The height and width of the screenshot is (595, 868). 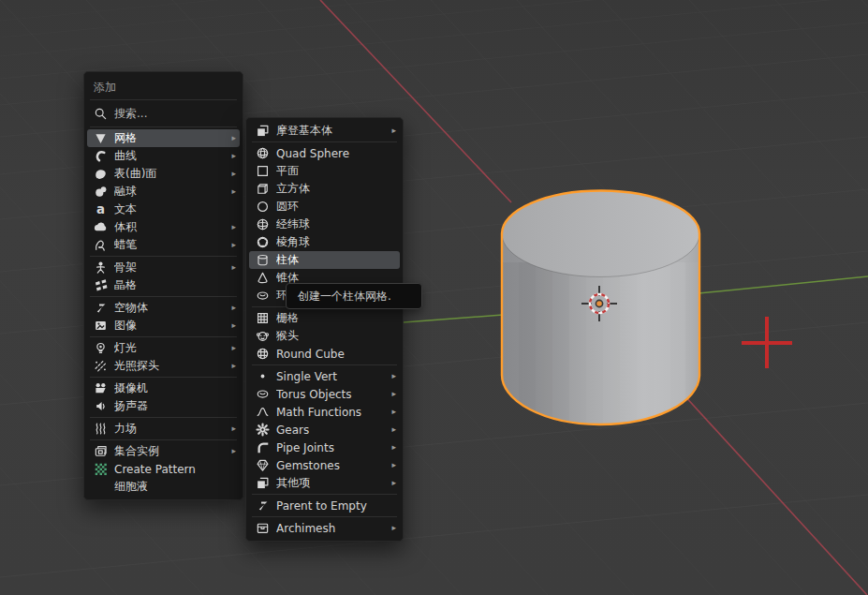 What do you see at coordinates (262, 319) in the screenshot?
I see `grid-icon` at bounding box center [262, 319].